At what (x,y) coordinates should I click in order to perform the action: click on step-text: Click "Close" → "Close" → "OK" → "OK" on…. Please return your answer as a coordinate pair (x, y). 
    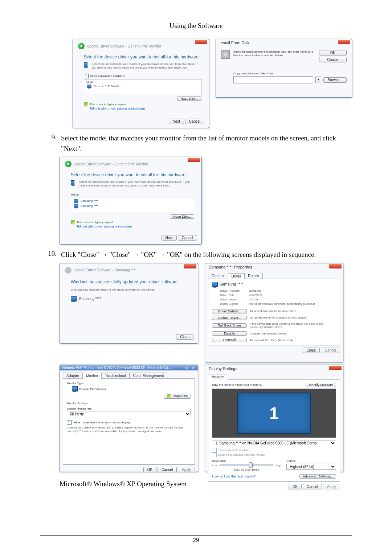
    Looking at the image, I should click on (207, 255).